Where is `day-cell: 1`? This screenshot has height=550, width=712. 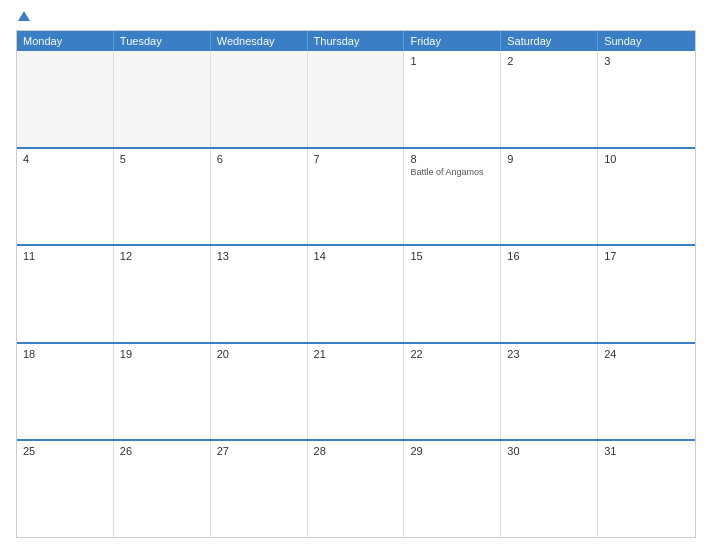 day-cell: 1 is located at coordinates (452, 99).